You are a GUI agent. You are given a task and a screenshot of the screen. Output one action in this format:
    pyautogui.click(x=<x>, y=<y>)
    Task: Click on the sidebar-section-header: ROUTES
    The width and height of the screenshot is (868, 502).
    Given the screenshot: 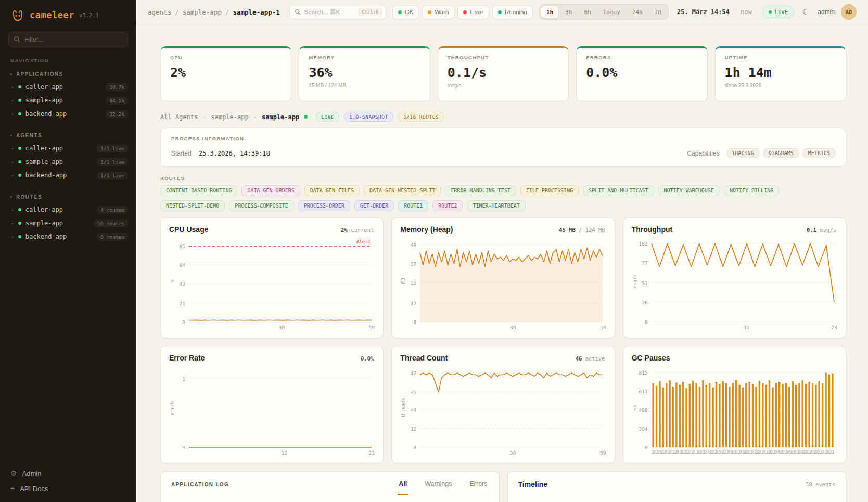 What is the action you would take?
    pyautogui.click(x=68, y=198)
    